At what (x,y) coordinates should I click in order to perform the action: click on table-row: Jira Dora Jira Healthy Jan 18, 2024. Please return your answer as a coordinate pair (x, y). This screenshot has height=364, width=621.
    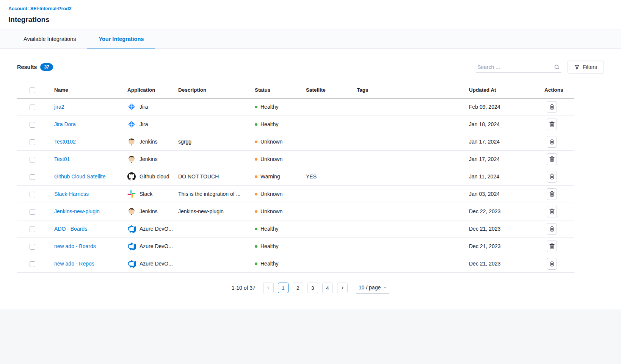
    Looking at the image, I should click on (296, 124).